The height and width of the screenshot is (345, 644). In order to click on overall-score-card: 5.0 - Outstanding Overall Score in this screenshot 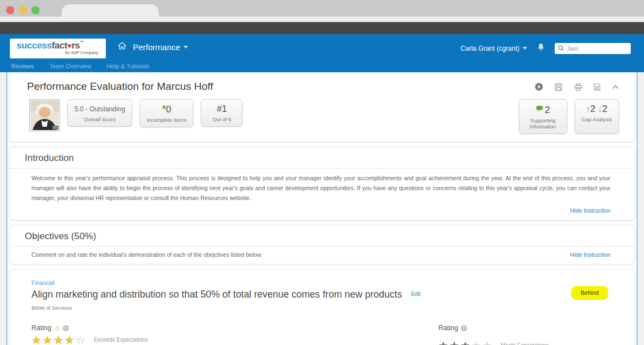, I will do `click(100, 113)`.